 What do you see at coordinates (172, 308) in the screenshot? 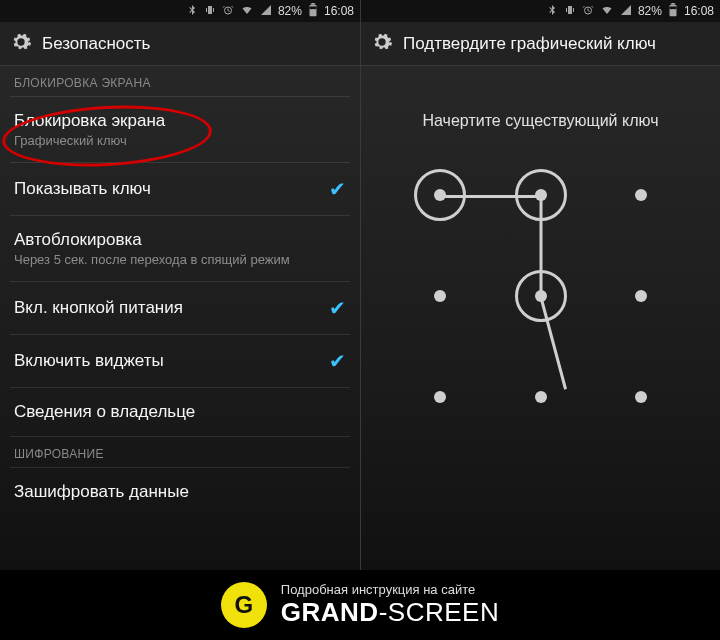
I see `item-title: Вкл. кнопкой питания` at bounding box center [172, 308].